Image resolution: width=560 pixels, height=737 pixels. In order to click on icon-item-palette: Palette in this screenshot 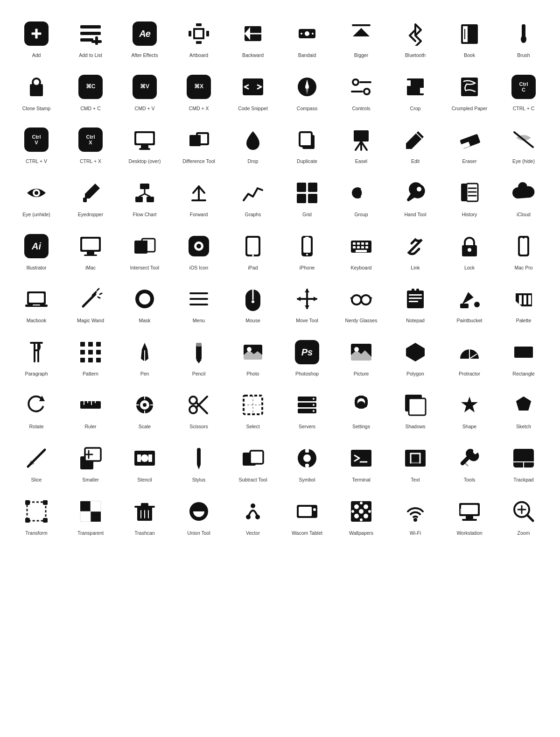, I will do `click(524, 304)`.